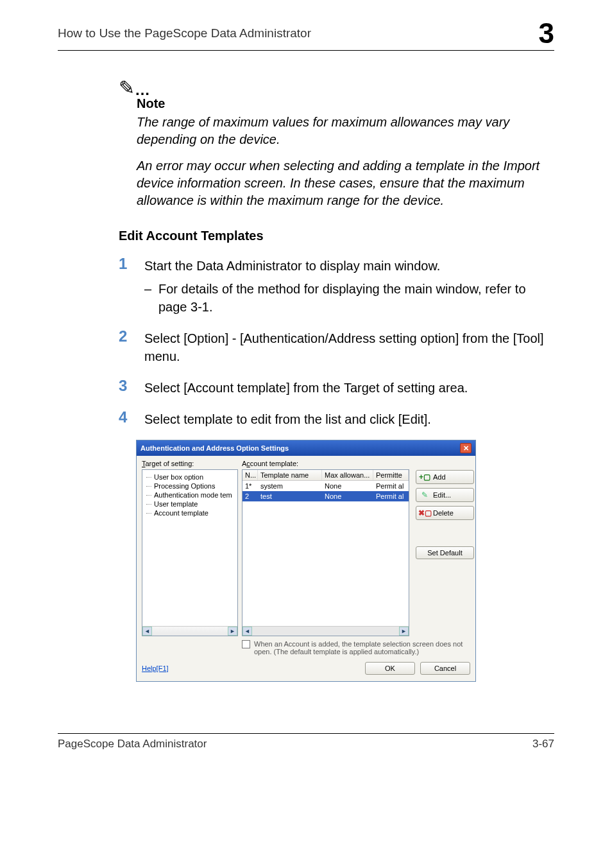 The image size is (612, 868). Describe the element at coordinates (190, 486) in the screenshot. I see `tree-item-processing: Processing Options` at that location.